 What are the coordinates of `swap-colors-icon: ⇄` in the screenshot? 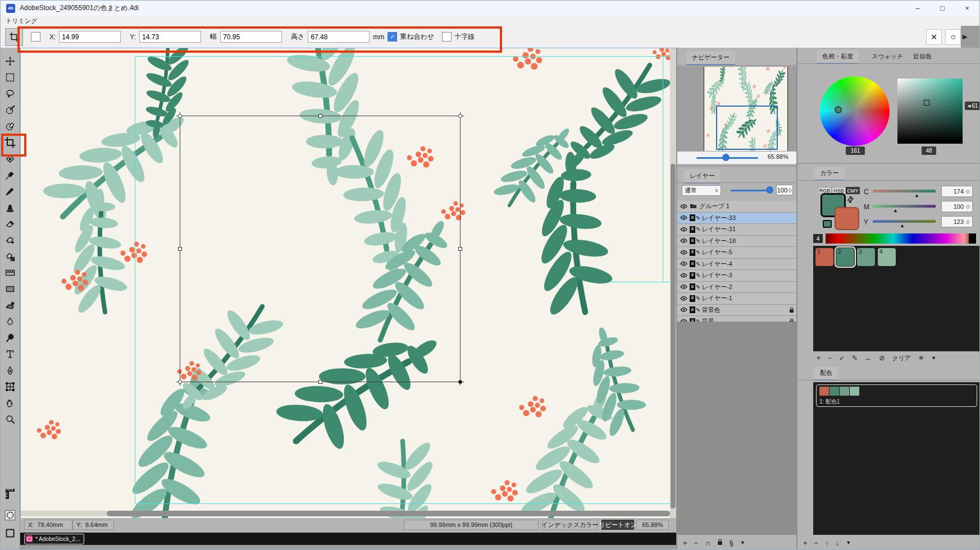 It's located at (850, 199).